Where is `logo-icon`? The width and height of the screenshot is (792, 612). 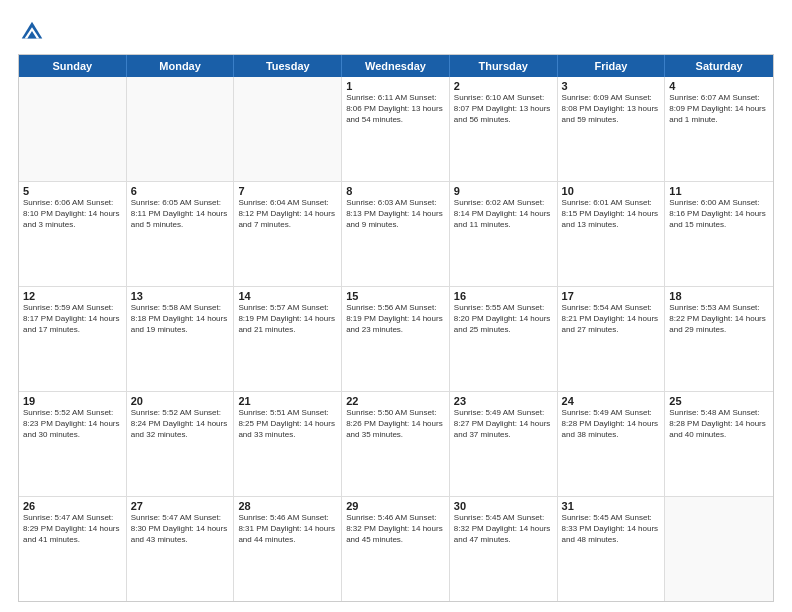
logo-icon is located at coordinates (32, 32).